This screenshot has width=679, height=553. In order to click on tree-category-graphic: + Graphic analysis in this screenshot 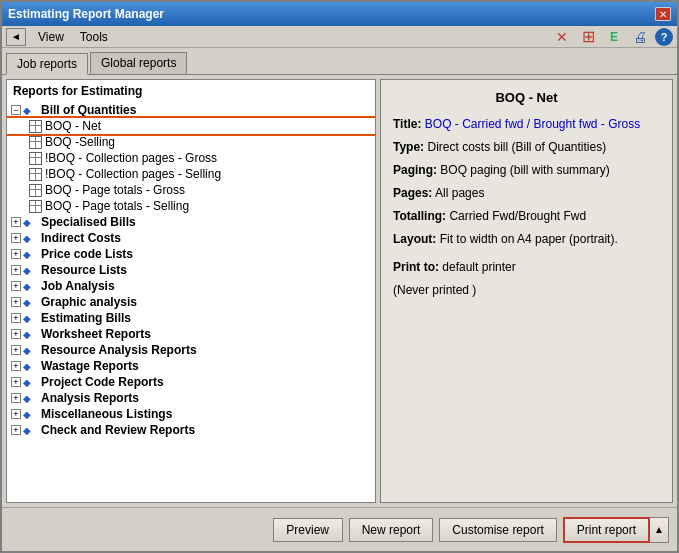, I will do `click(191, 302)`.